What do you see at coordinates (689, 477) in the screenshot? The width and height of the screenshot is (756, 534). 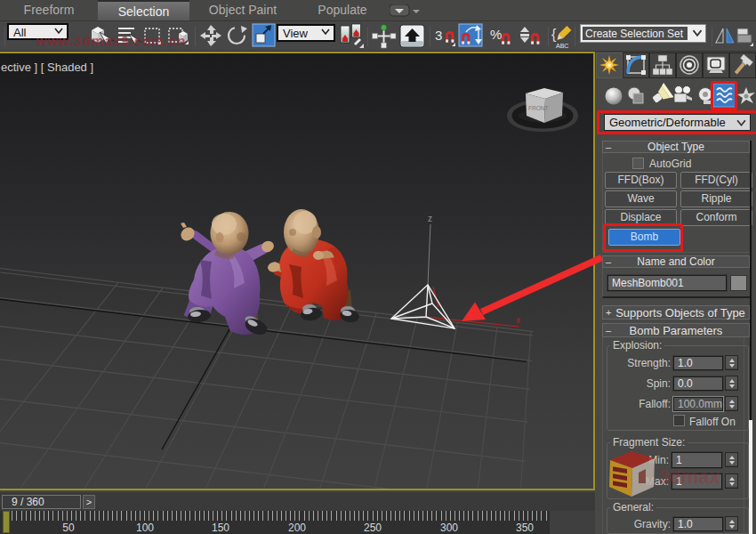 I see `svg-text: 3dmax` at bounding box center [689, 477].